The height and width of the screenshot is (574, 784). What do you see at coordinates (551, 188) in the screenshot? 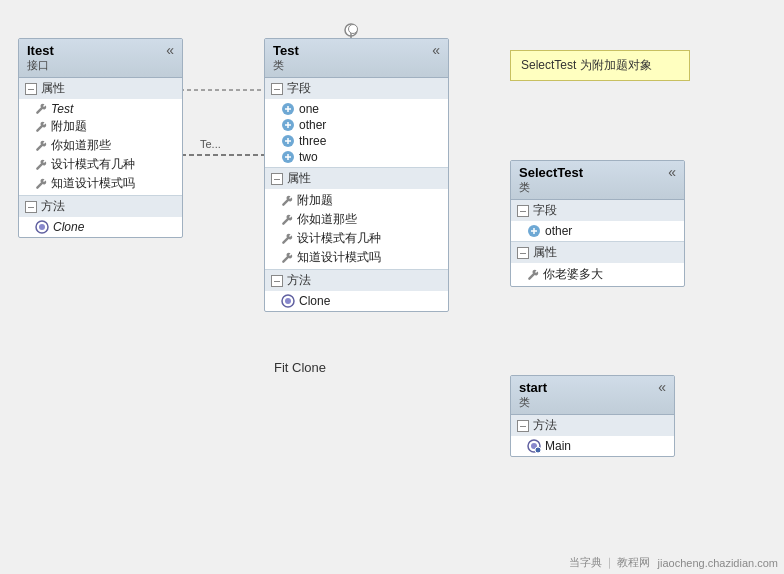
I see `selecttest-class-type: 类` at bounding box center [551, 188].